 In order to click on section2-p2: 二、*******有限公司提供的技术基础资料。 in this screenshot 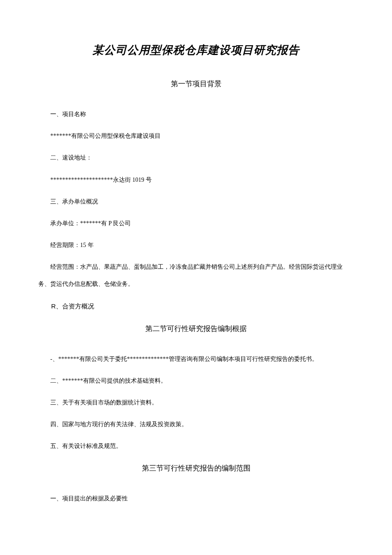, I will do `click(196, 381)`.